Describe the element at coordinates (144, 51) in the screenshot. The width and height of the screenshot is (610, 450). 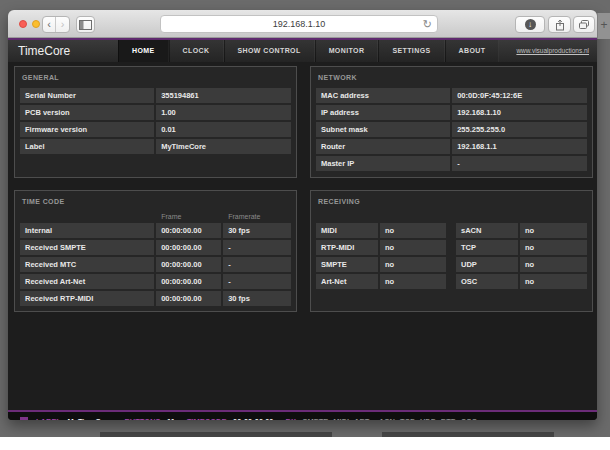
I see `tab-home: HOME` at that location.